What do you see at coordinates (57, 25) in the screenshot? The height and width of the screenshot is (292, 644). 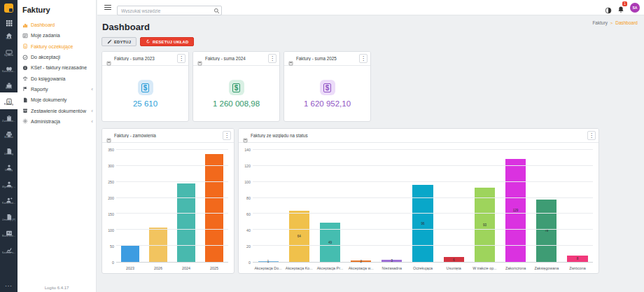 I see `sidebar-item-dashboard: Dashboard` at bounding box center [57, 25].